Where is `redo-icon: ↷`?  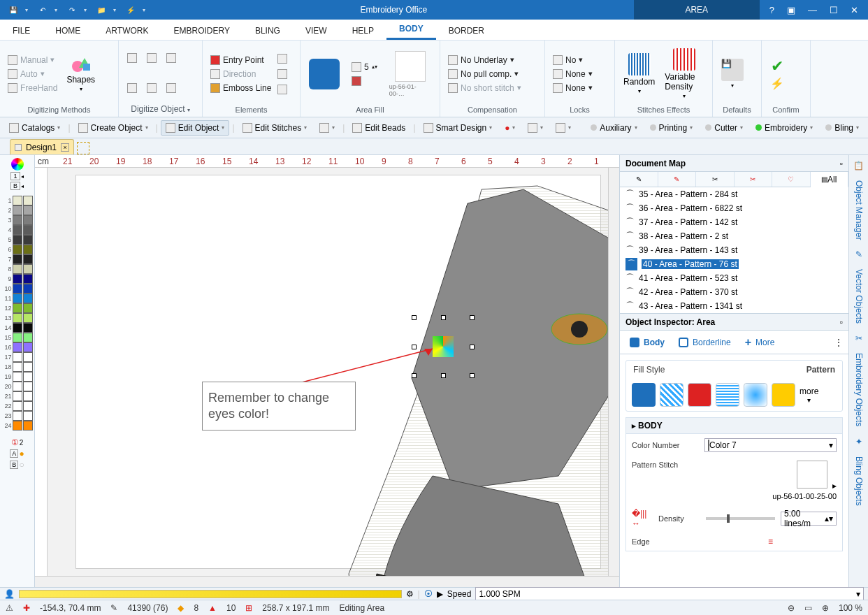
redo-icon: ↷ is located at coordinates (72, 10).